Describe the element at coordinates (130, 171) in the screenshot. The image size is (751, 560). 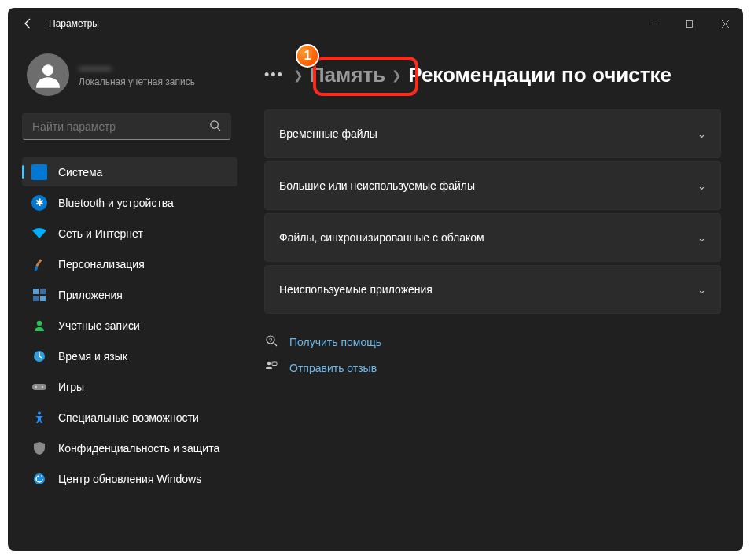
I see `nav-item-system: Система` at that location.